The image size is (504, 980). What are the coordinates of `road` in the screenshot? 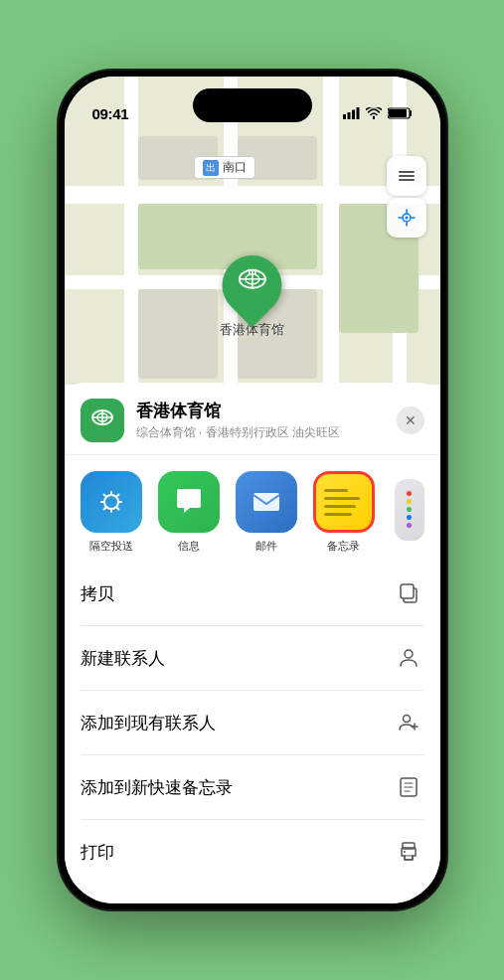 It's located at (252, 195).